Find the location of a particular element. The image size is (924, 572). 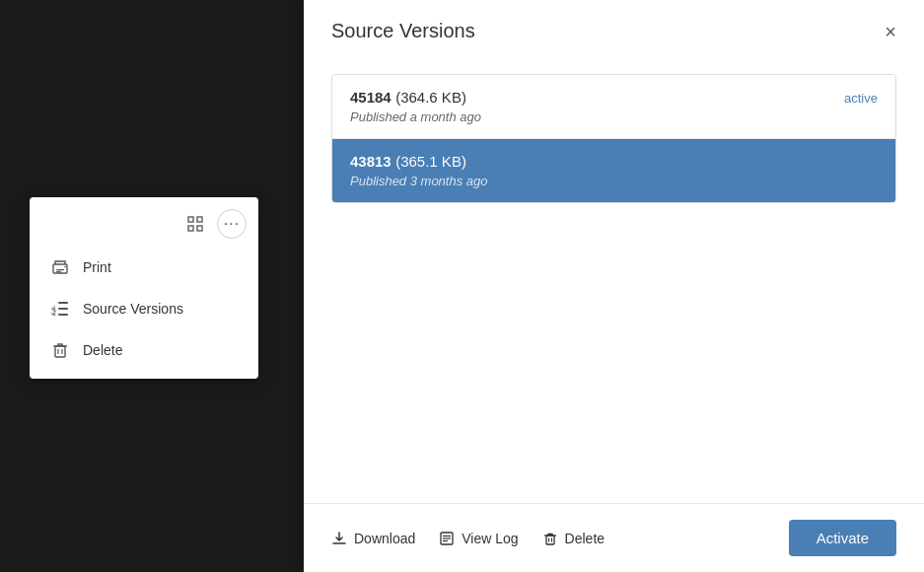

menu-item-print: Print is located at coordinates (144, 267).